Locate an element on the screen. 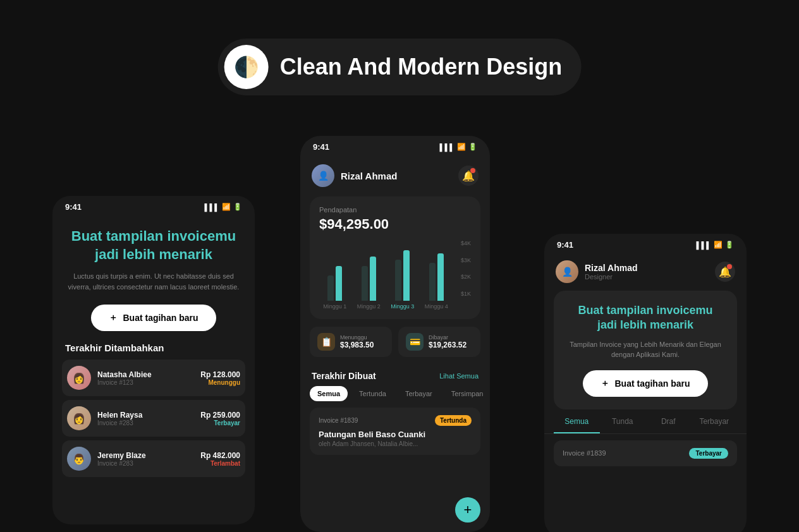 This screenshot has width=799, height=532. bar-label-active: Minggu 3 is located at coordinates (402, 306).